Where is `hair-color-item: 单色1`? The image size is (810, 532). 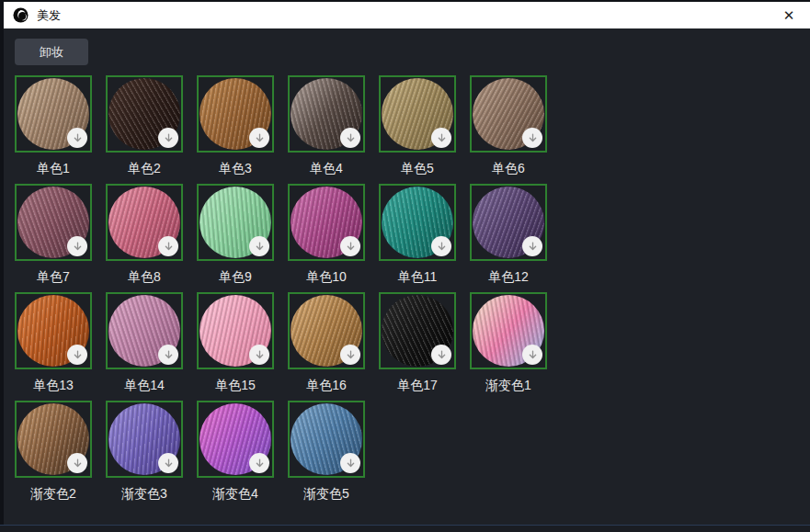 hair-color-item: 单色1 is located at coordinates (53, 127).